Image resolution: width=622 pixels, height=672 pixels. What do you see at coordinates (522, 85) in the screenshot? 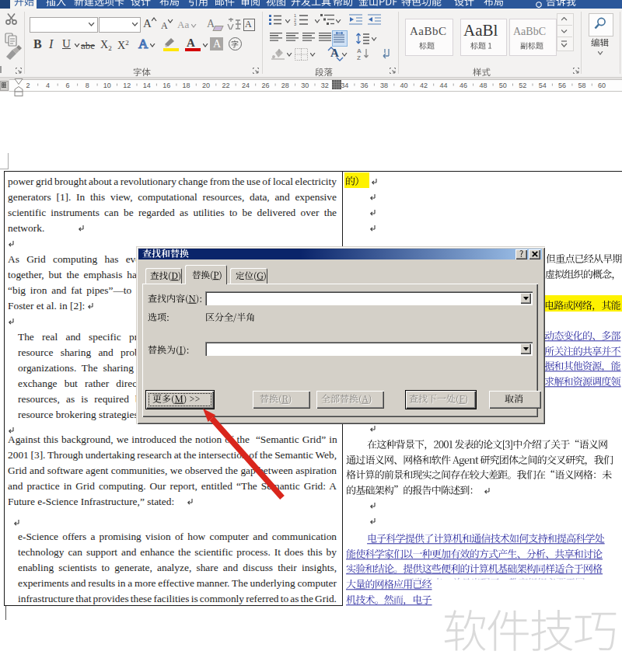
I see `svg-text: 52` at bounding box center [522, 85].